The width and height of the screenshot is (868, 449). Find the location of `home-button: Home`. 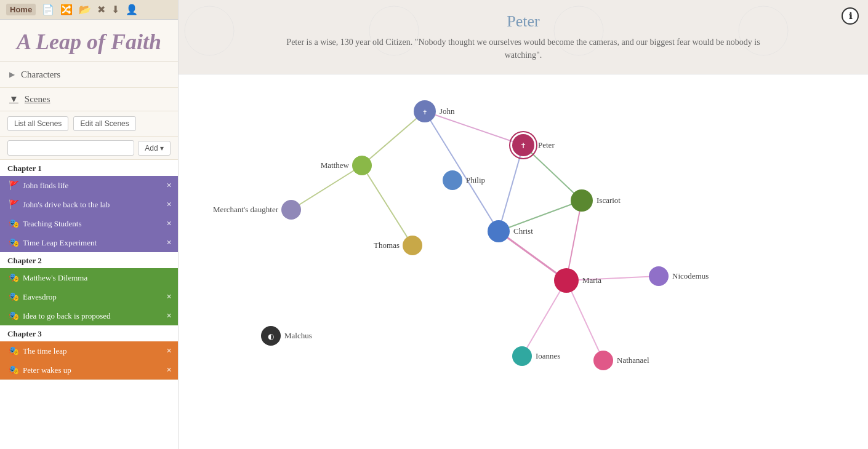

home-button: Home is located at coordinates (21, 10).